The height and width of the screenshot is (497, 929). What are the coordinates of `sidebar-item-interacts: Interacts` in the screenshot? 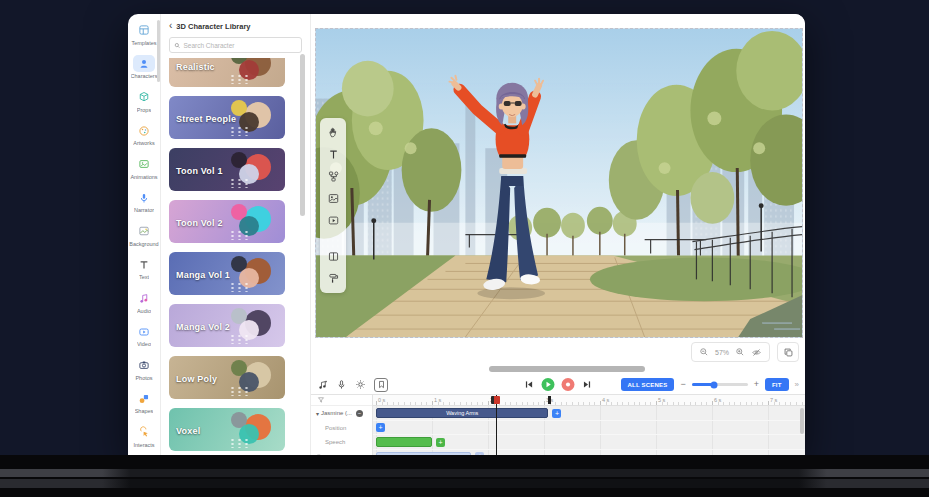 It's located at (144, 436).